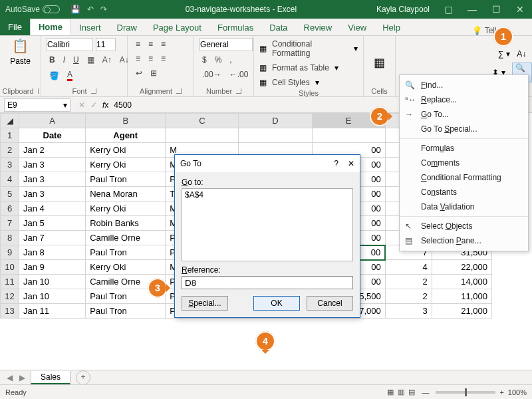 This screenshot has height=399, width=532. What do you see at coordinates (462, 311) in the screenshot?
I see `cell: 21,000` at bounding box center [462, 311].